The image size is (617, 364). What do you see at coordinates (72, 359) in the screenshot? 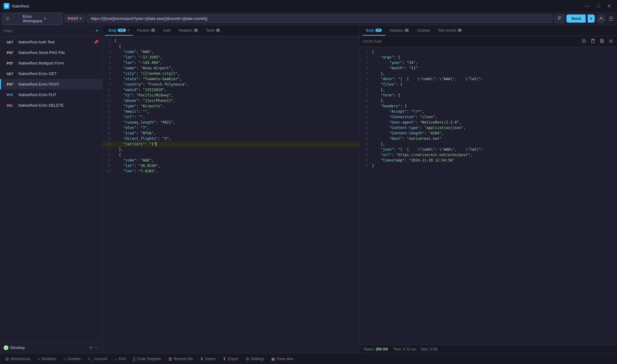
I see `cookies-button: ○ Cookies` at bounding box center [72, 359].